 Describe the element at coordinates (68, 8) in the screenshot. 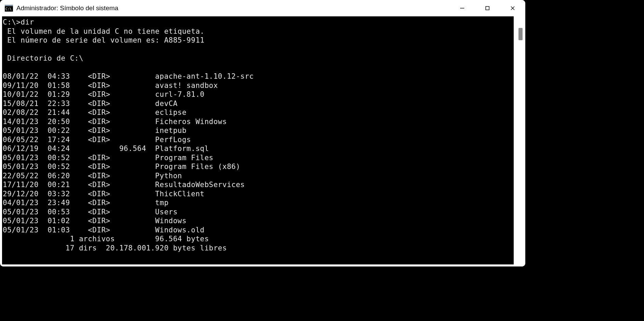

I see `window-title: Administrador: Símbolo del sistema` at that location.